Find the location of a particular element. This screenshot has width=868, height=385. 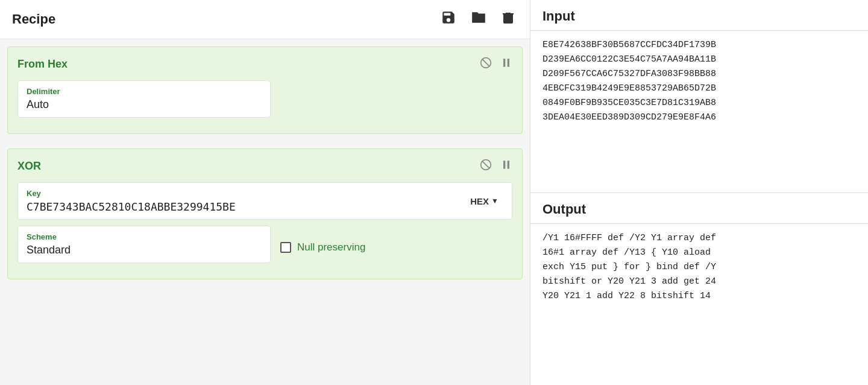

save-icon is located at coordinates (448, 19).